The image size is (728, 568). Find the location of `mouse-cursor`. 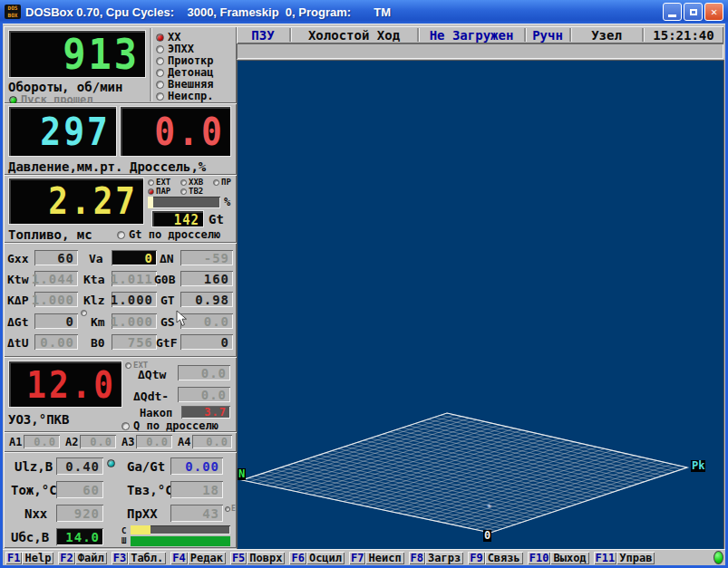

mouse-cursor is located at coordinates (181, 319).